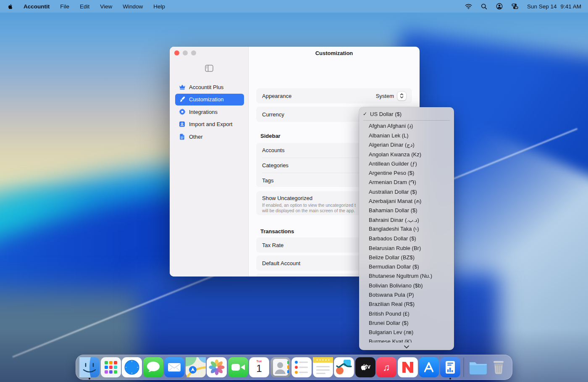 The image size is (588, 382). Describe the element at coordinates (407, 347) in the screenshot. I see `scroll-down-icon` at that location.